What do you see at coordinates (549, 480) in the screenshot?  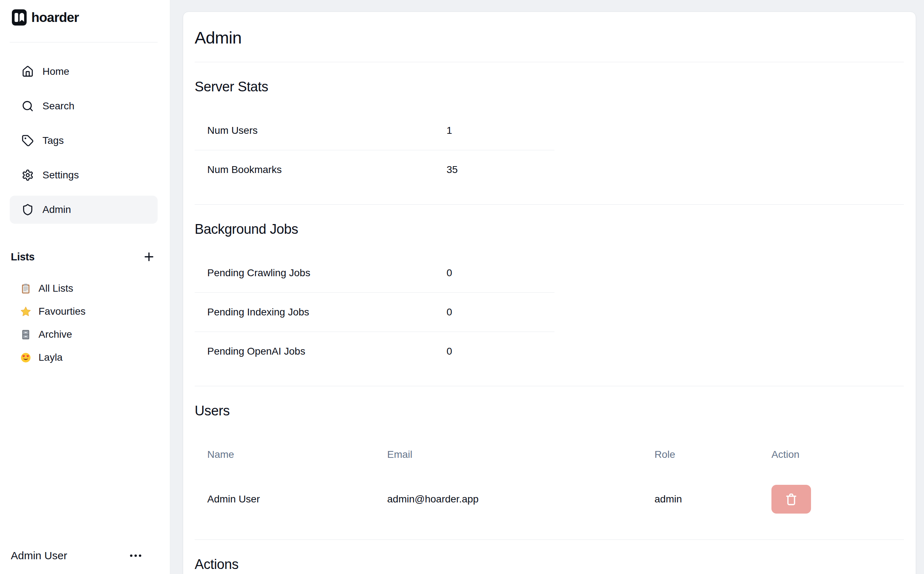 I see `users-table: Name Email Role Action Admin User admin@…` at bounding box center [549, 480].